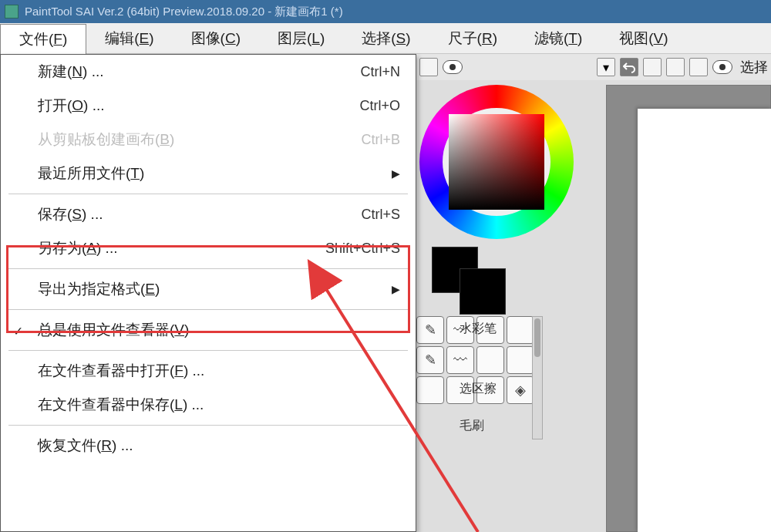 This screenshot has height=532, width=771. I want to click on scrollbar-thumb, so click(537, 338).